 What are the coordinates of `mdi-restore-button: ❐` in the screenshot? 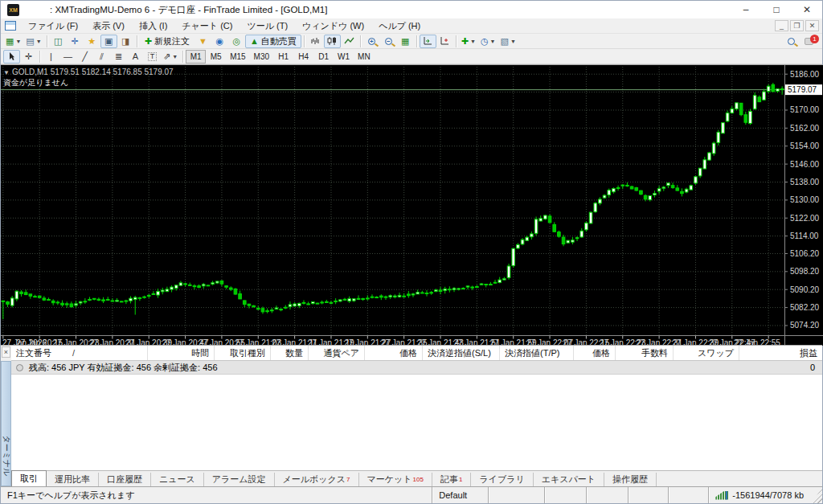 It's located at (797, 26).